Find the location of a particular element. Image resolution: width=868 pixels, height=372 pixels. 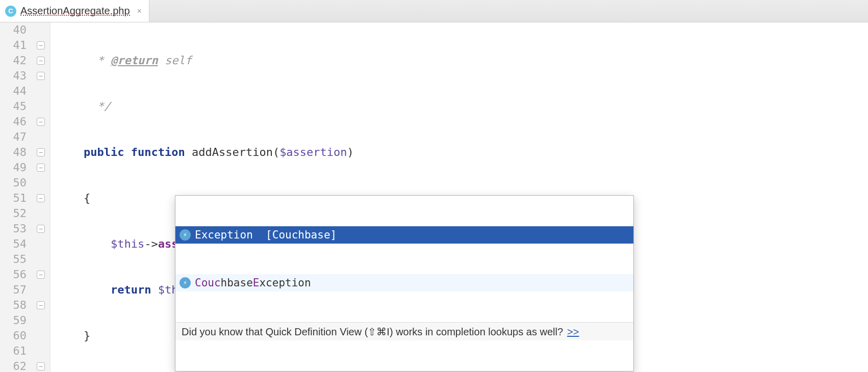

line-number: 57 is located at coordinates (13, 290).